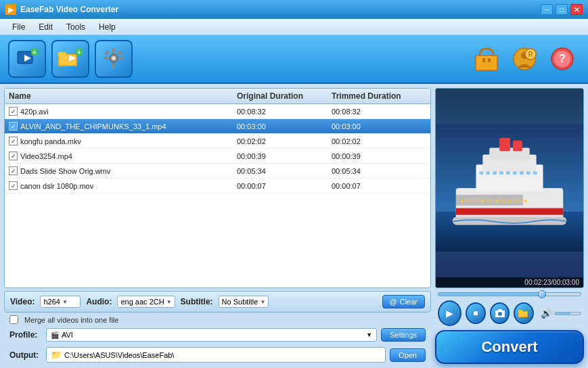  Describe the element at coordinates (169, 302) in the screenshot. I see `audio-arrow: ▼` at that location.